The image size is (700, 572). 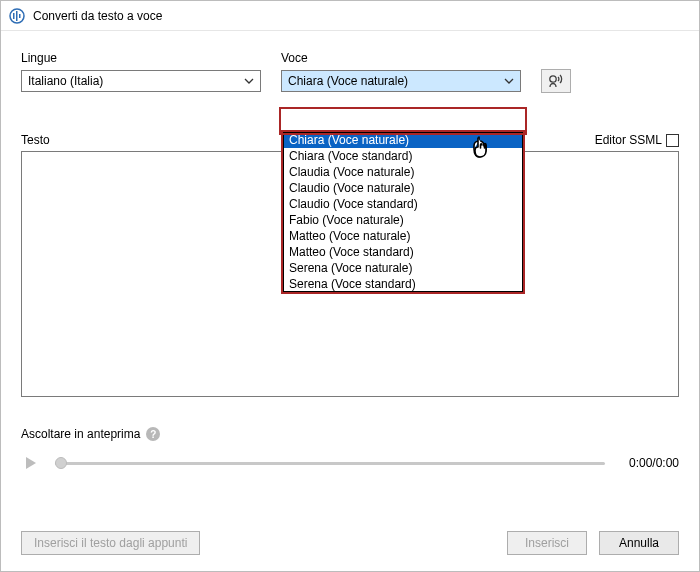 I want to click on progress-slider, so click(x=330, y=463).